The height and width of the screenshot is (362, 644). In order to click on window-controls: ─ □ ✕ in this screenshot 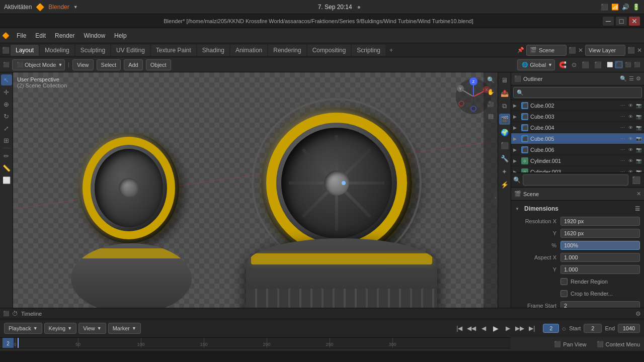, I will do `click(621, 21)`.